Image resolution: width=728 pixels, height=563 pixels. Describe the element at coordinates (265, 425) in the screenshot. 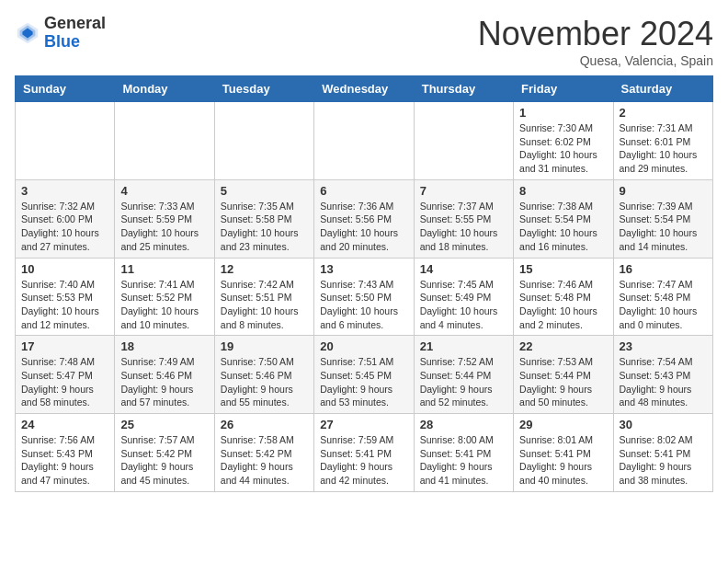

I see `day-number: 26` at that location.